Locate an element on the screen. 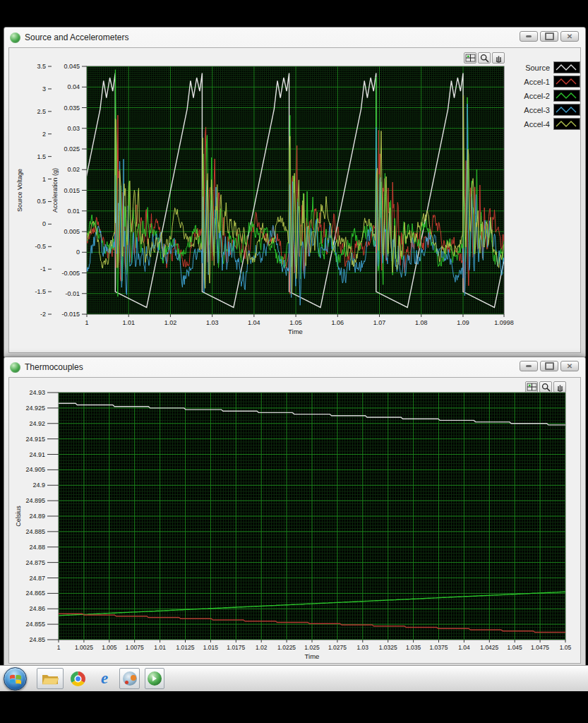 Image resolution: width=588 pixels, height=723 pixels. axis-text: 24.88 is located at coordinates (37, 547).